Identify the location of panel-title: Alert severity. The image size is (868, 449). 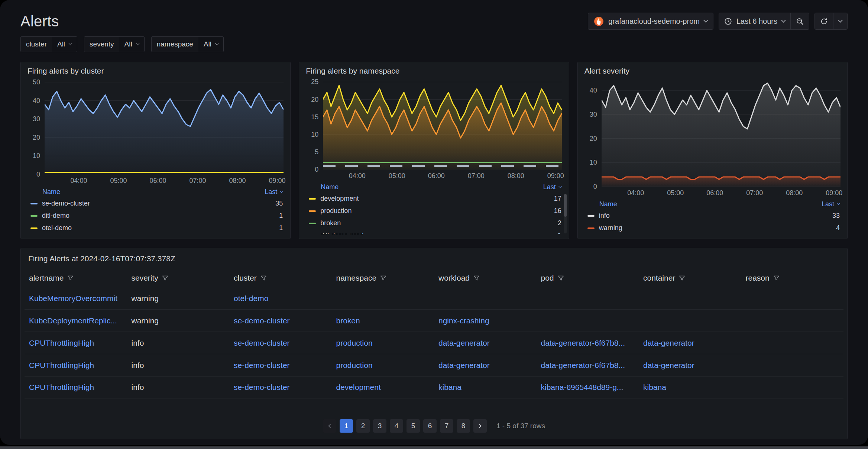
(713, 70).